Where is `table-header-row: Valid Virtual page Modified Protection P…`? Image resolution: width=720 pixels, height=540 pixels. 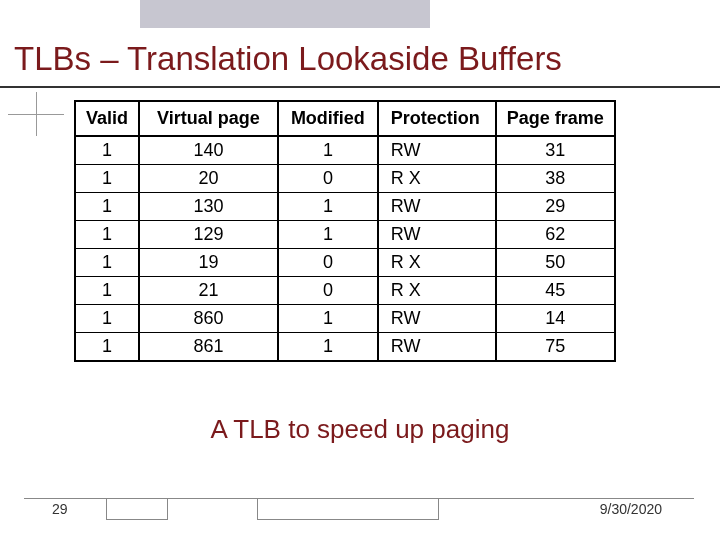
table-header-row: Valid Virtual page Modified Protection P… is located at coordinates (345, 118).